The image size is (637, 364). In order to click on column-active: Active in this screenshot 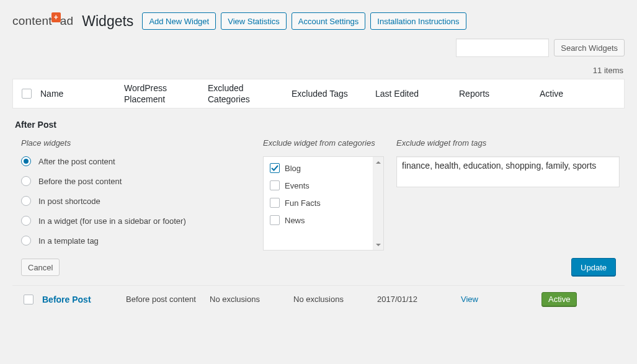, I will do `click(582, 94)`.